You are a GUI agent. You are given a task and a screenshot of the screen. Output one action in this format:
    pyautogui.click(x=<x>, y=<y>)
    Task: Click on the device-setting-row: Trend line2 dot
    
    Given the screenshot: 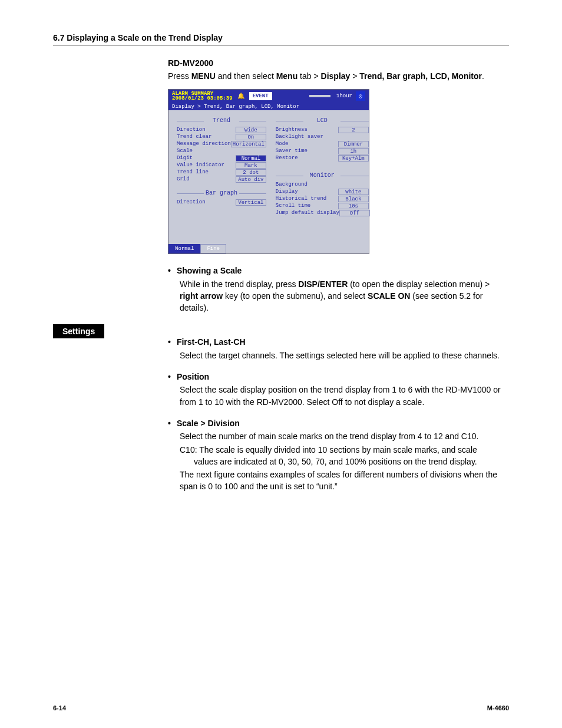 What is the action you would take?
    pyautogui.click(x=222, y=172)
    